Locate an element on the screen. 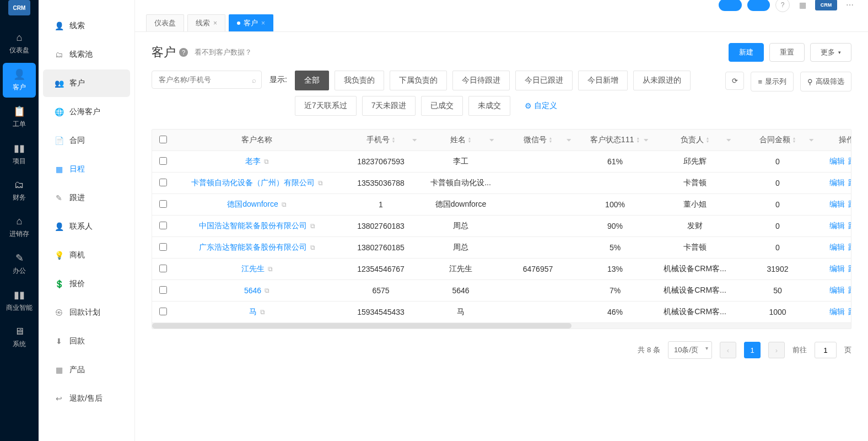 This screenshot has height=441, width=868. main-nav-1: 👤客户 is located at coordinates (19, 80).